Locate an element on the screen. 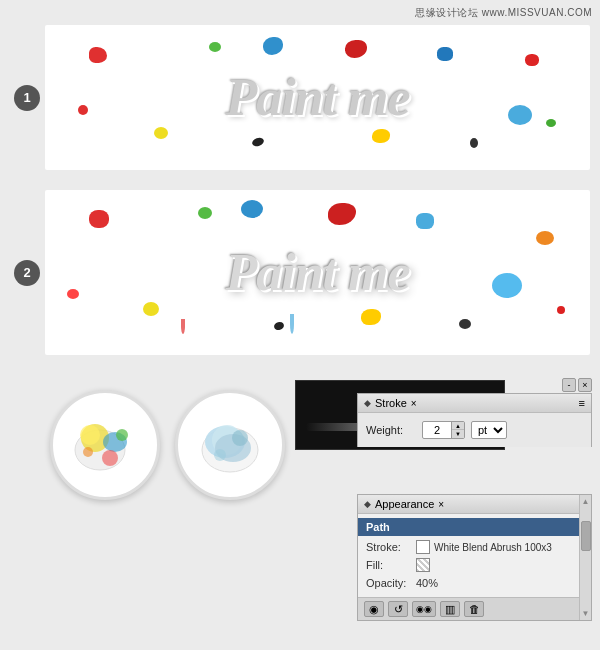 The width and height of the screenshot is (600, 650). scroll-down-arrow: ▼ is located at coordinates (586, 614).